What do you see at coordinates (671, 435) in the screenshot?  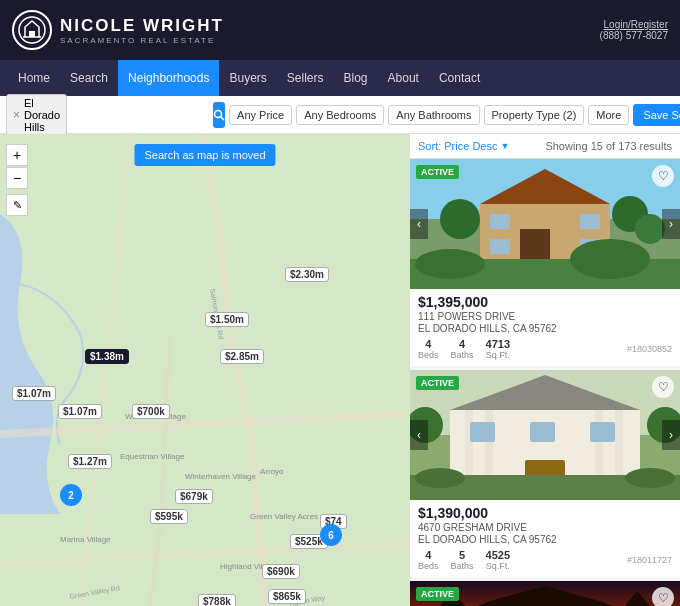 I see `listing-2-next-button: ›` at bounding box center [671, 435].